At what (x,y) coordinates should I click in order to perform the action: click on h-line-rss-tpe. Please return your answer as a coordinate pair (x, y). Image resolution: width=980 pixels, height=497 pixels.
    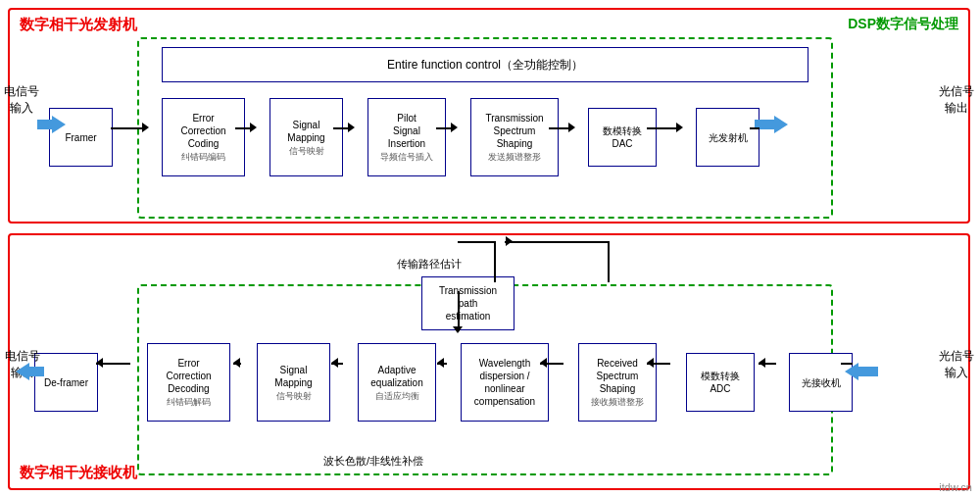
    Looking at the image, I should click on (557, 242).